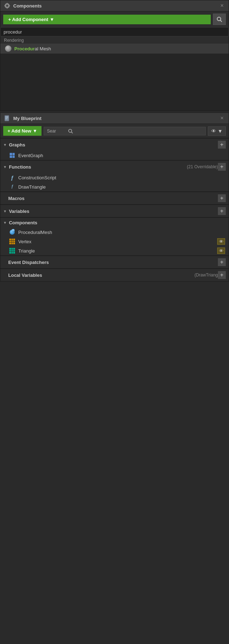  Describe the element at coordinates (70, 131) in the screenshot. I see `blueprint-search-icon` at that location.